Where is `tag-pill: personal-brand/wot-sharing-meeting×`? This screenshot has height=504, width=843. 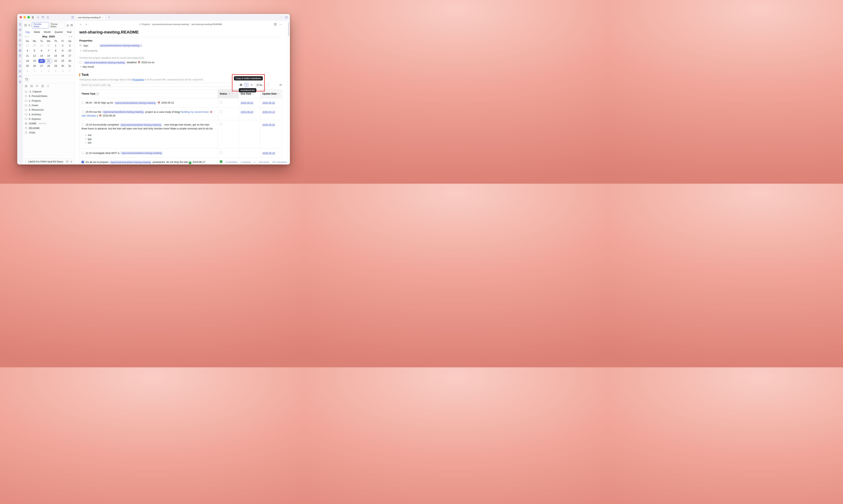
tag-pill: personal-brand/wot-sharing-meeting× is located at coordinates (121, 46).